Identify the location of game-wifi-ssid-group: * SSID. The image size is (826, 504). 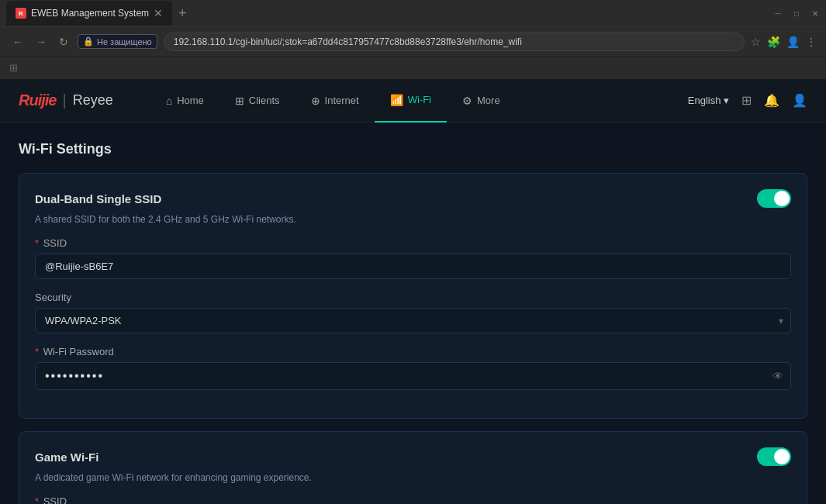
(413, 499).